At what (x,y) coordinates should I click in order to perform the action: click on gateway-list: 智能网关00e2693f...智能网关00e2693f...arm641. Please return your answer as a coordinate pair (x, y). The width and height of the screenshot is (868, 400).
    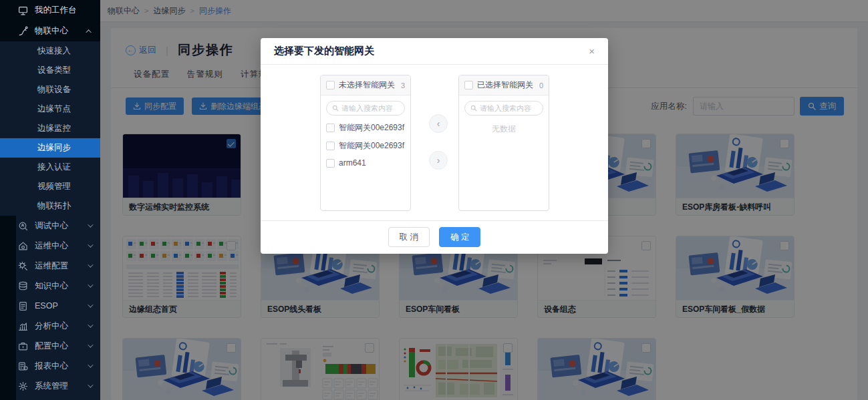
    Looking at the image, I should click on (366, 145).